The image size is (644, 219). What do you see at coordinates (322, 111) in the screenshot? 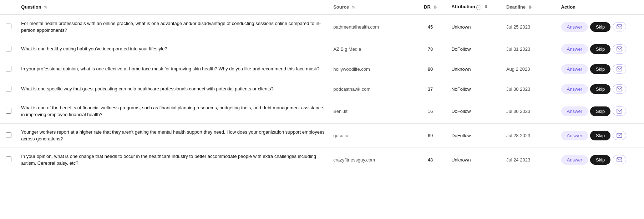
I see `table-row: What is one of the benefits of financial…` at bounding box center [322, 111].